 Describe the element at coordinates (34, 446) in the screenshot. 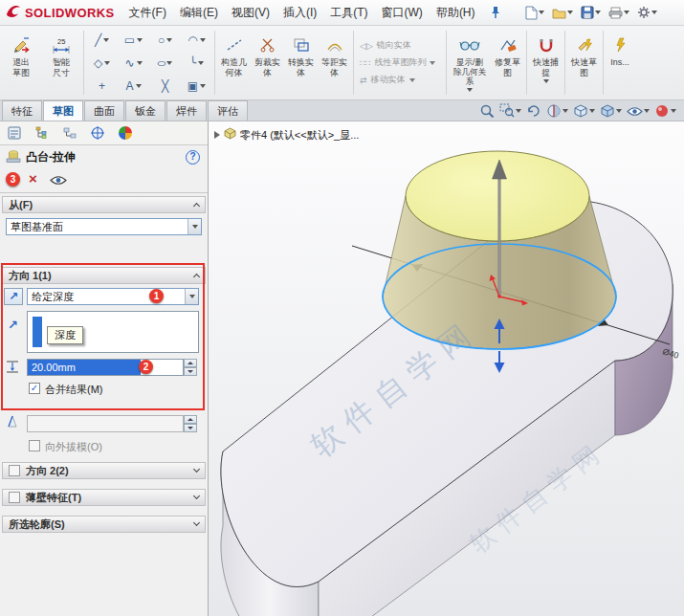

I see `draft-outward-checkbox` at that location.